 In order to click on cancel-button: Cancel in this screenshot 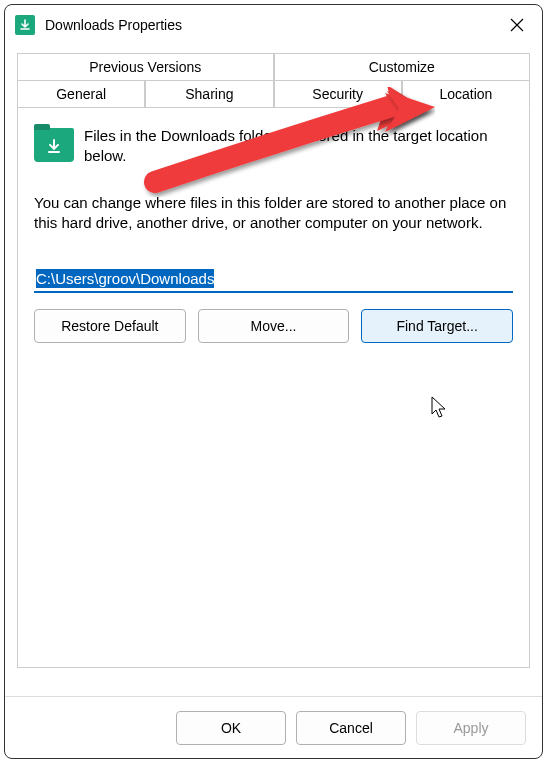, I will do `click(351, 728)`.